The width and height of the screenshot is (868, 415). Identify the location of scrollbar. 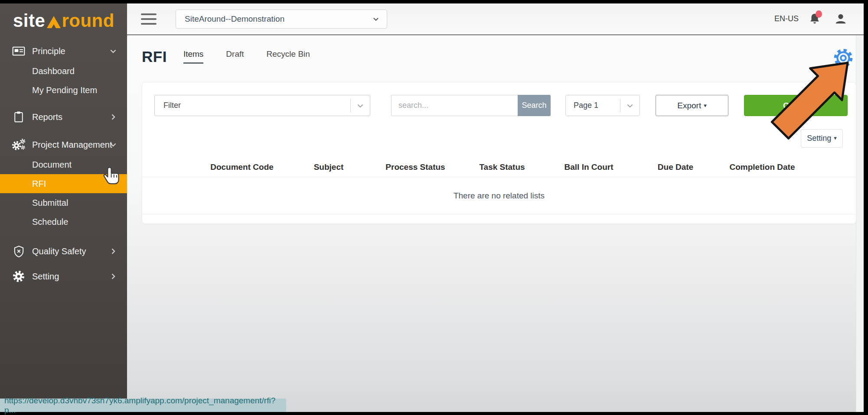
(860, 224).